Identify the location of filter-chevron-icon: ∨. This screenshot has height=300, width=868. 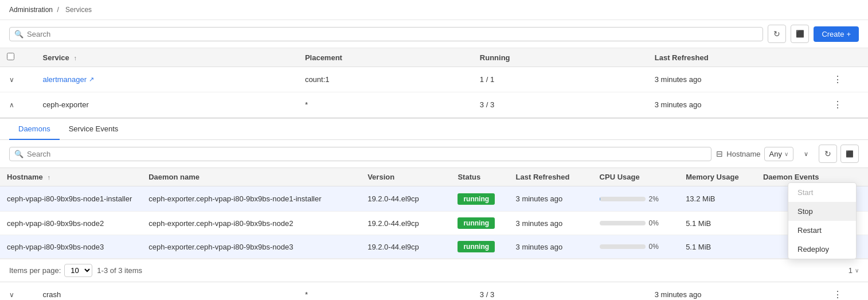
(787, 154).